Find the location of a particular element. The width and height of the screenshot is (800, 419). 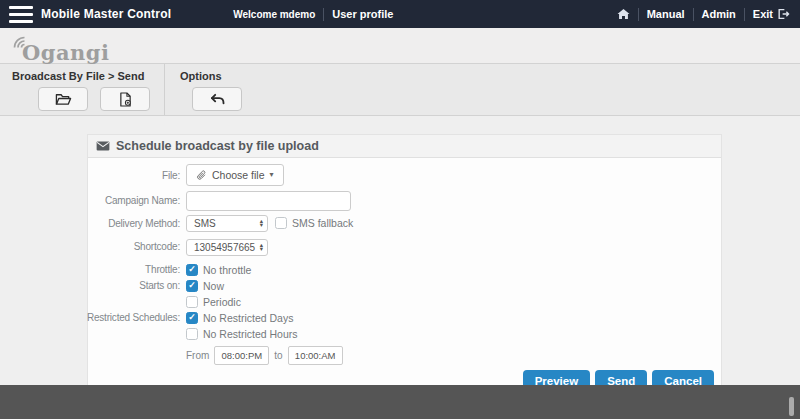

back-button is located at coordinates (217, 99).